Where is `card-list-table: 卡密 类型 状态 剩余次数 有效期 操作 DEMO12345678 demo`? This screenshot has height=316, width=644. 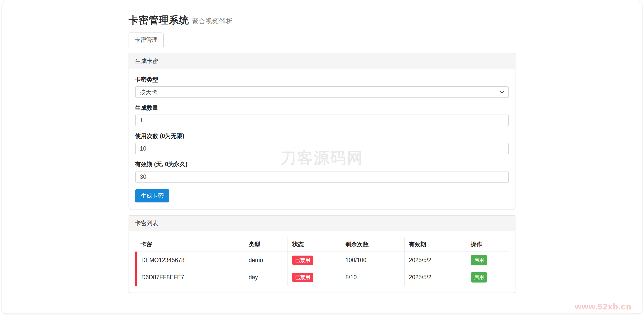
card-list-table: 卡密 类型 状态 剩余次数 有效期 操作 DEMO12345678 demo is located at coordinates (322, 261).